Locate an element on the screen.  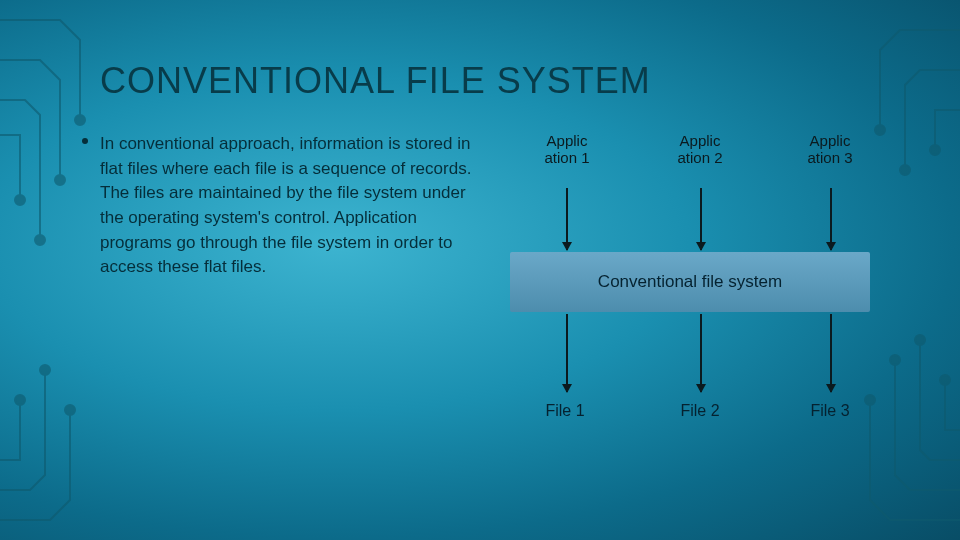
slide-title: CONVENTIONAL FILE SYSTEM is located at coordinates (480, 81).